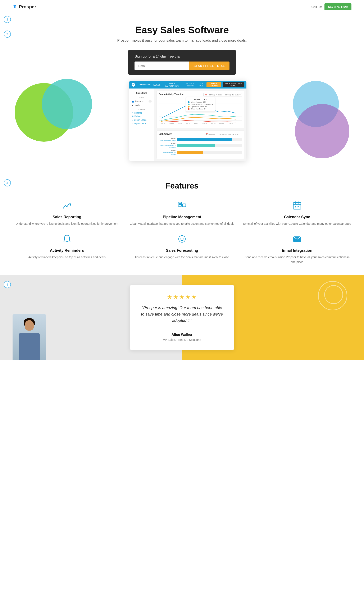 Image resolution: width=364 pixels, height=598 pixels. What do you see at coordinates (29, 347) in the screenshot?
I see `person-body` at bounding box center [29, 347].